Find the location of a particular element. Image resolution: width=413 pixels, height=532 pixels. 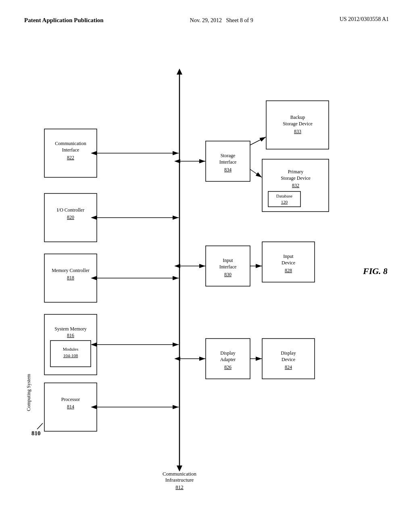

svg-text: 830 is located at coordinates (228, 274).